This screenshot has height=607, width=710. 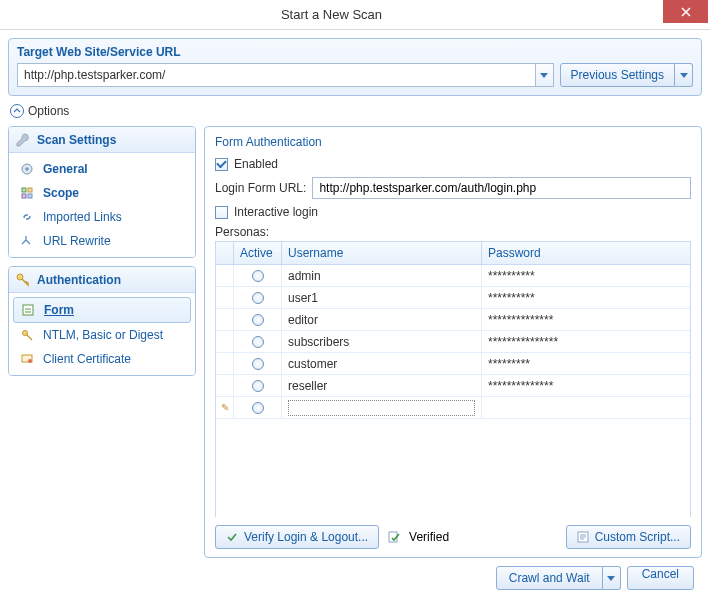 What do you see at coordinates (102, 169) in the screenshot?
I see `sidebar-item-general: General` at bounding box center [102, 169].